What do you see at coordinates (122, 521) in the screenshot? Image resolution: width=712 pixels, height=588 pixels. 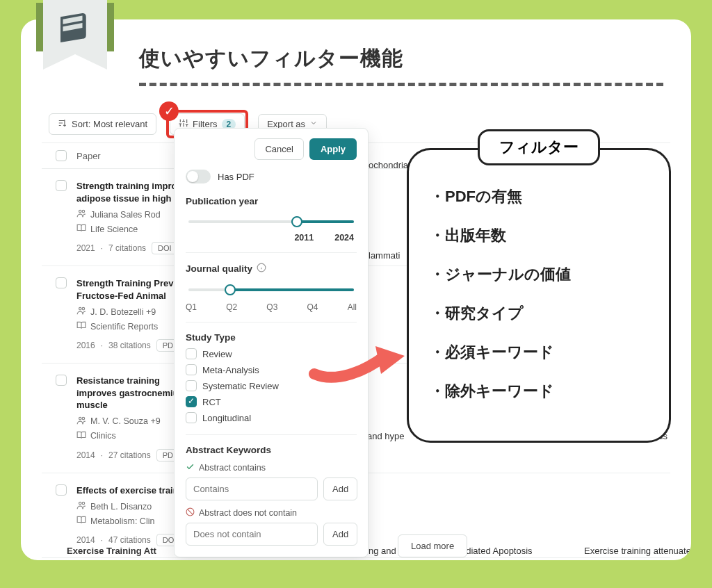 I see `journal-name: Metabolism: Clin` at bounding box center [122, 521].